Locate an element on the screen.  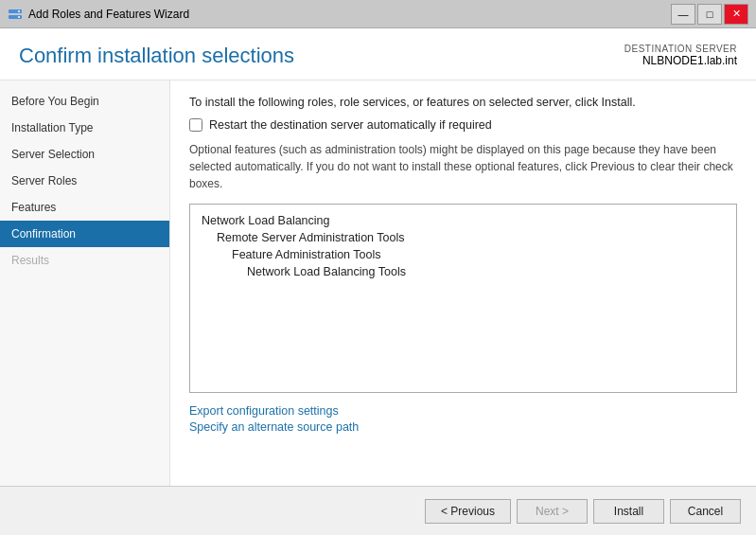
close-button: ✕ is located at coordinates (736, 14).